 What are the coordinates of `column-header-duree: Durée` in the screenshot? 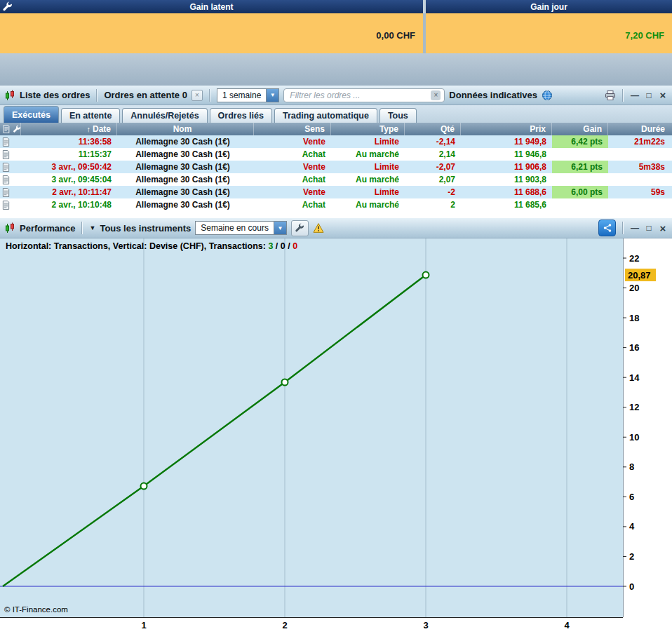 It's located at (640, 129).